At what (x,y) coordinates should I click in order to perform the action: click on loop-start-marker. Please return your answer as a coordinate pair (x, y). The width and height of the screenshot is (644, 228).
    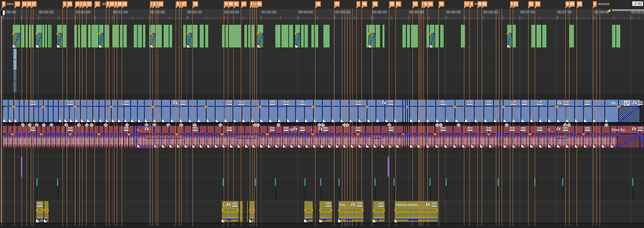
    Looking at the image, I should click on (609, 10).